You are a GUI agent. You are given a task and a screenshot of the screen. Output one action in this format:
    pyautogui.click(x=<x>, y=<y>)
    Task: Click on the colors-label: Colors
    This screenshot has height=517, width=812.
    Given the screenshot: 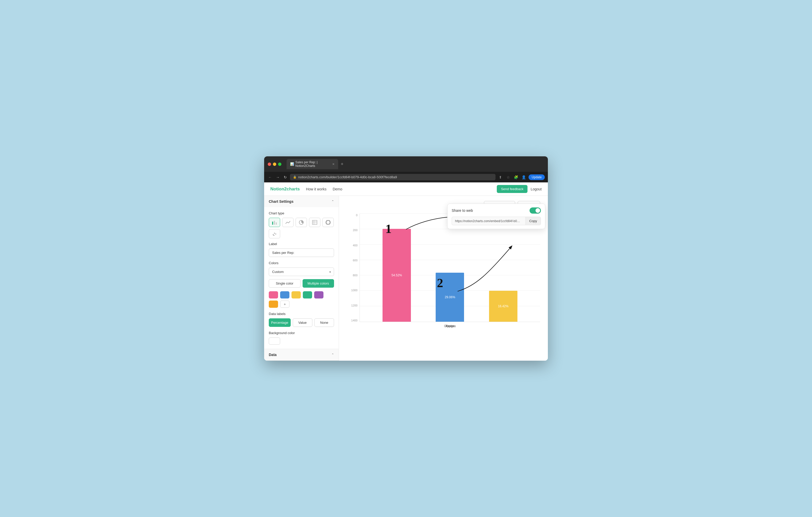 What is the action you would take?
    pyautogui.click(x=301, y=263)
    